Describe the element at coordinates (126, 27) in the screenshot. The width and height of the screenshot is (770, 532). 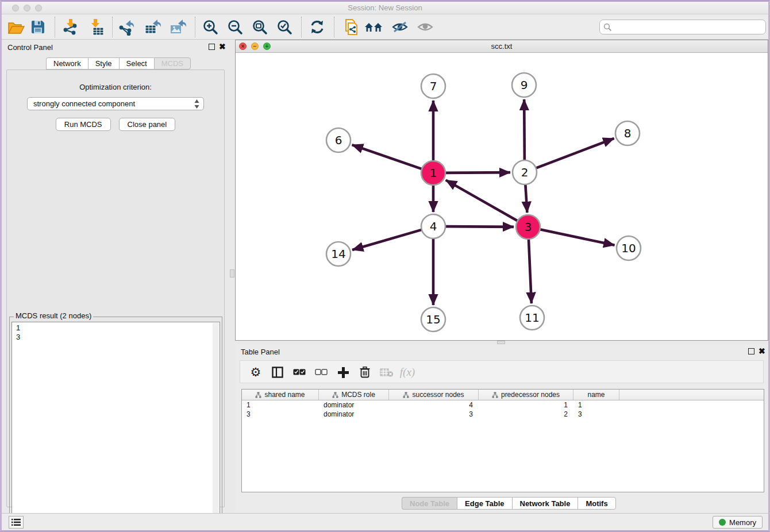
I see `export-network-icon` at that location.